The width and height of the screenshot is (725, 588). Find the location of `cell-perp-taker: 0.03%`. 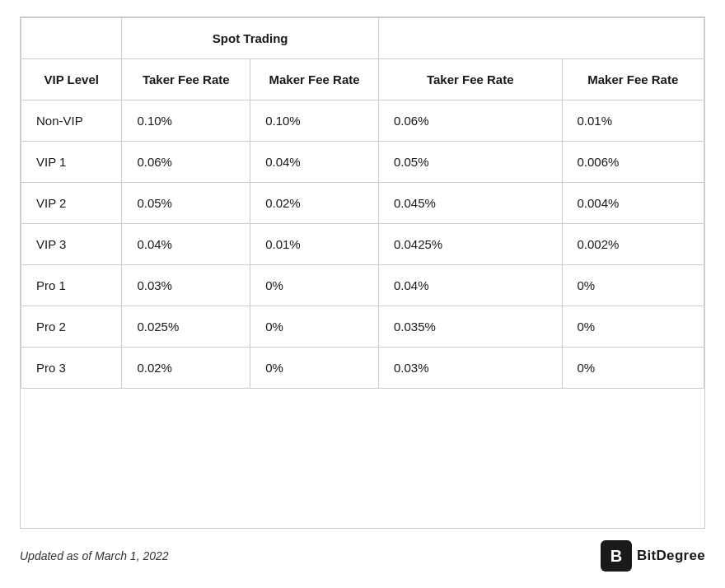

cell-perp-taker: 0.03% is located at coordinates (470, 368).